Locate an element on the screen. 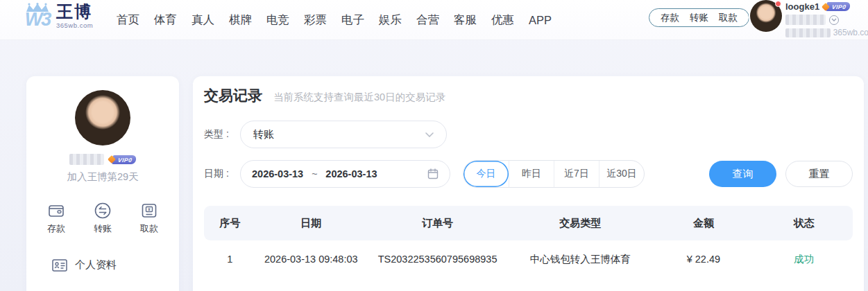 This screenshot has width=868, height=291. sidebar-deposit-label: 存款 is located at coordinates (56, 229).